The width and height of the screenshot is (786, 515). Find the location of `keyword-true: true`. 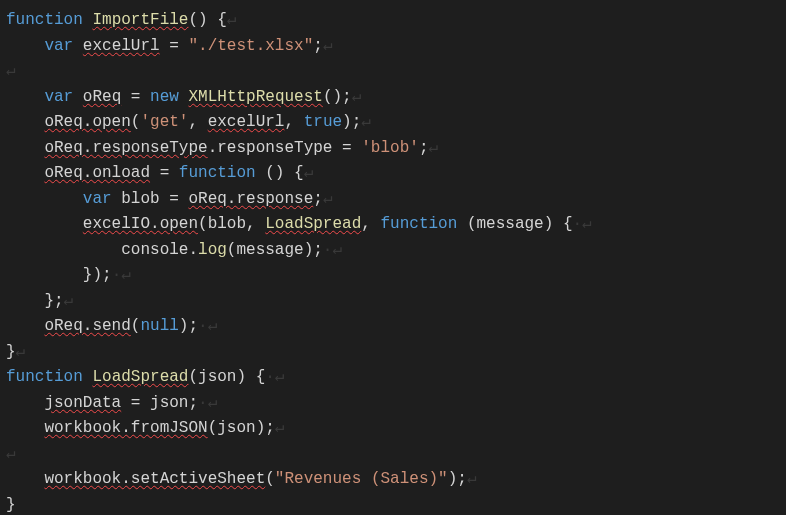

keyword-true: true is located at coordinates (323, 122).